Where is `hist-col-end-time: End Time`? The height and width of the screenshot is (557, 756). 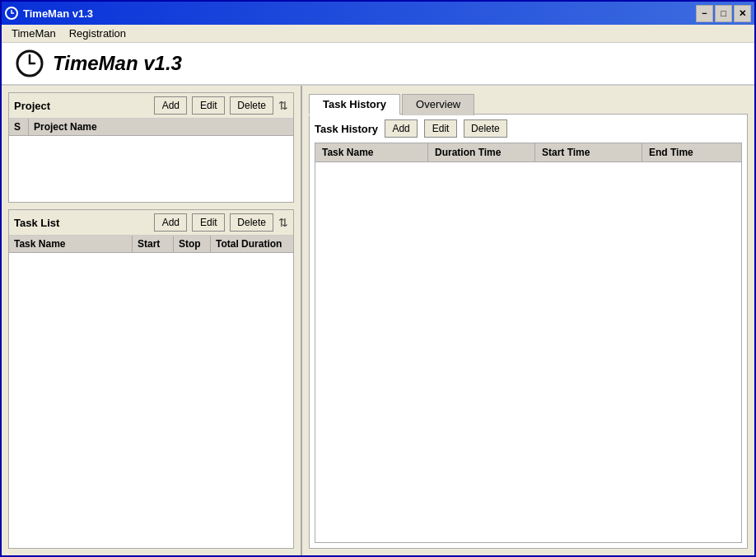
hist-col-end-time: End Time is located at coordinates (692, 152).